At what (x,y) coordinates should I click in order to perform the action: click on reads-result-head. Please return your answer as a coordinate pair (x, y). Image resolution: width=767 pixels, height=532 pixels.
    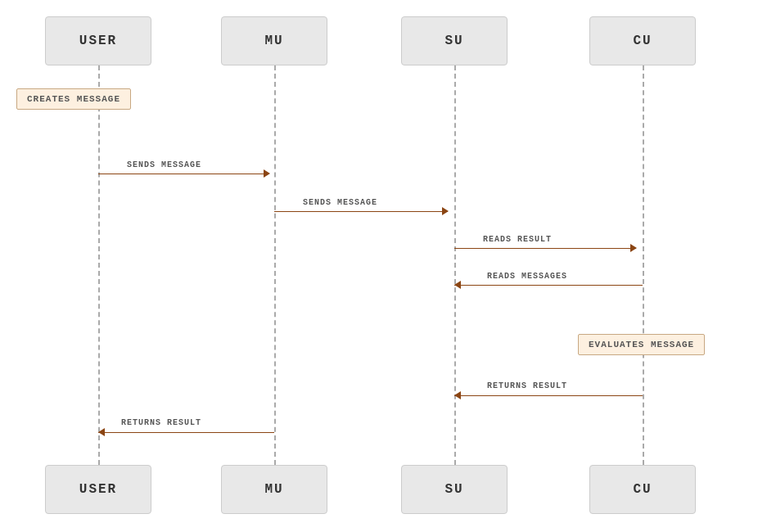
    Looking at the image, I should click on (634, 248).